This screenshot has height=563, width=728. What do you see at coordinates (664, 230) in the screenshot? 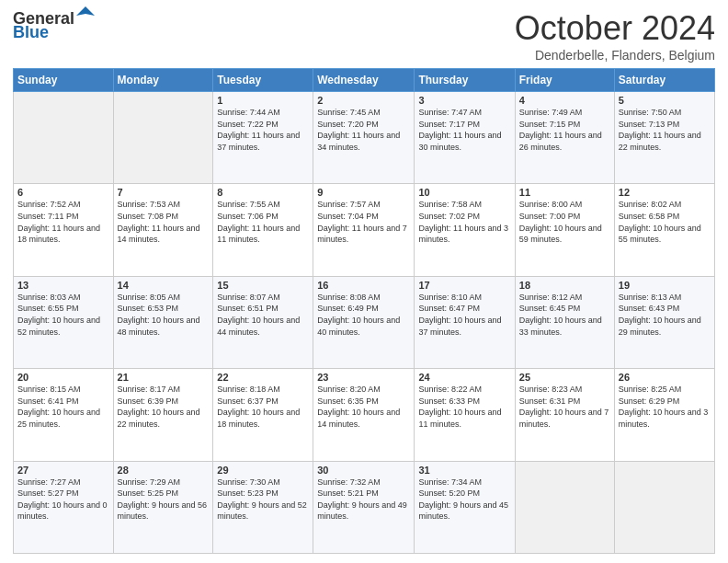
I see `table-row: 12Sunrise: 8:02 AMSunset: 6:58 PMDayligh…` at bounding box center [664, 230].